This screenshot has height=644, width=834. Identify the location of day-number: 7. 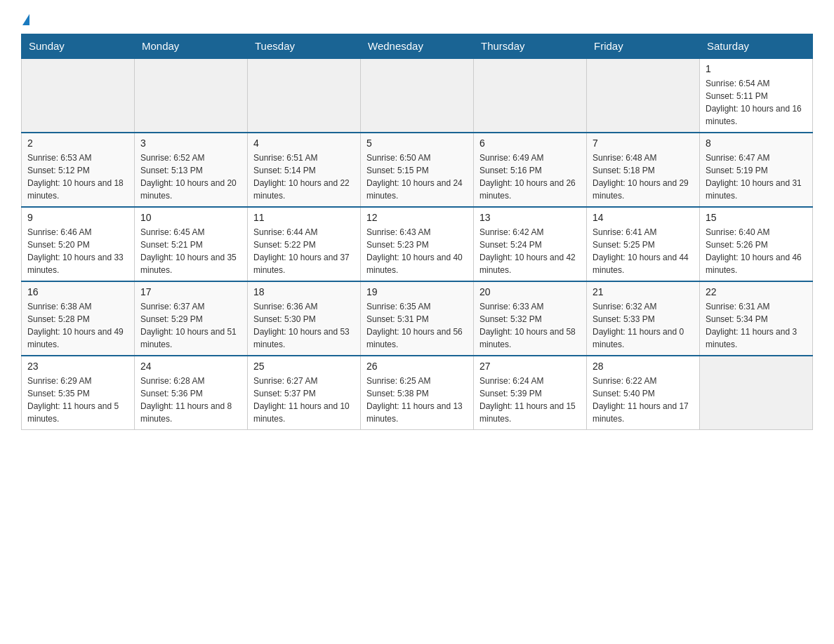
(643, 143).